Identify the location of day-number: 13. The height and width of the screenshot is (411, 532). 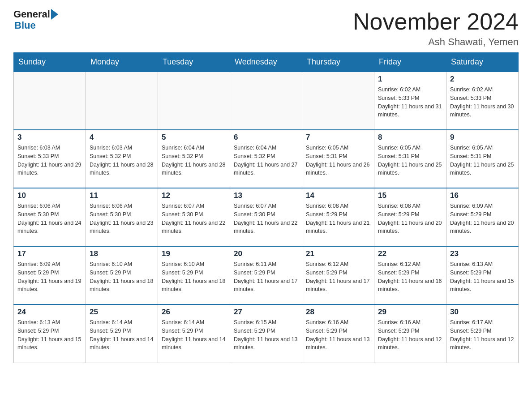
(266, 196).